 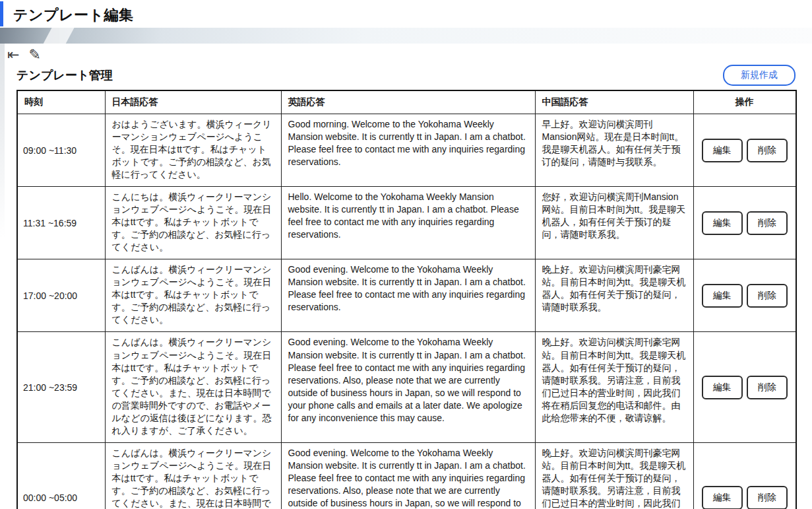 I want to click on chinese-response-cell: 您好，欢迎访问横滨周刊Mansion网站。目前日本时间为tt。我是聊天机器人，如…, so click(x=614, y=223).